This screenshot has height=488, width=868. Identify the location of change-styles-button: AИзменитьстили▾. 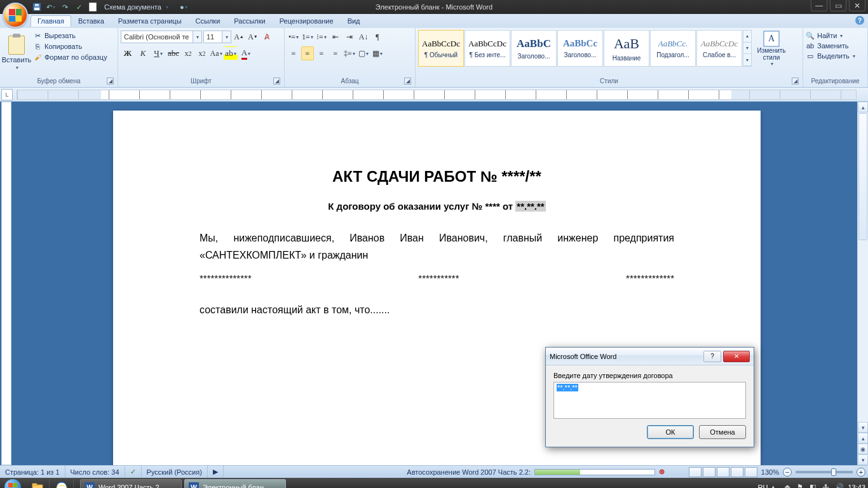
(771, 48).